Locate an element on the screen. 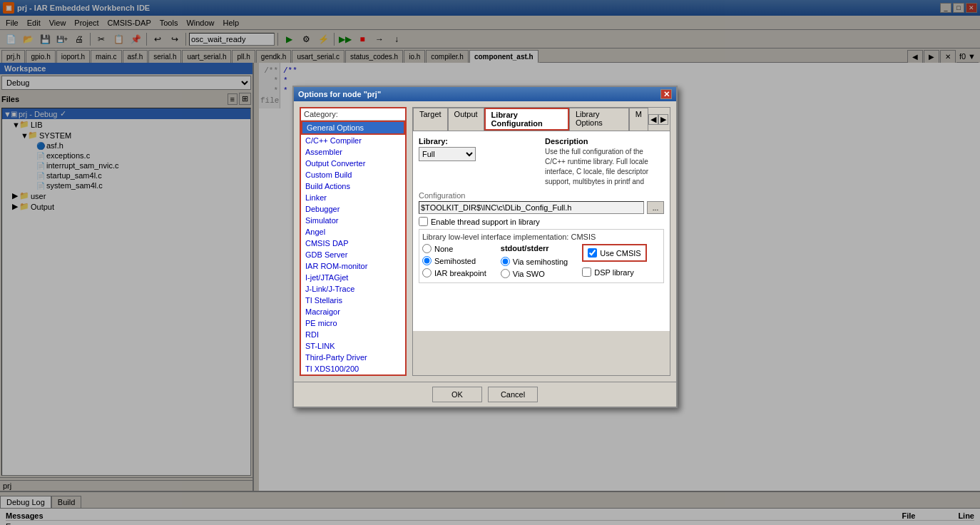 The height and width of the screenshot is (525, 980). left-radio-group: None Semihosted IAR breakpoint is located at coordinates (454, 262).